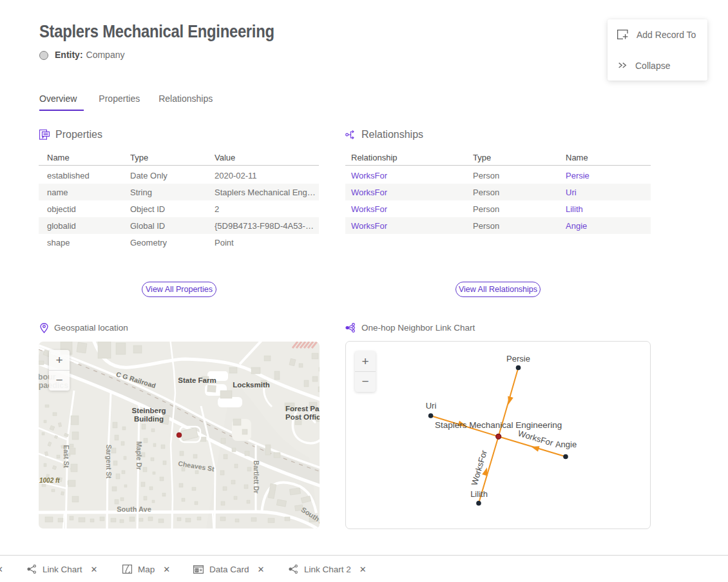 This screenshot has height=582, width=728. I want to click on svg-text: Forest Par, so click(303, 409).